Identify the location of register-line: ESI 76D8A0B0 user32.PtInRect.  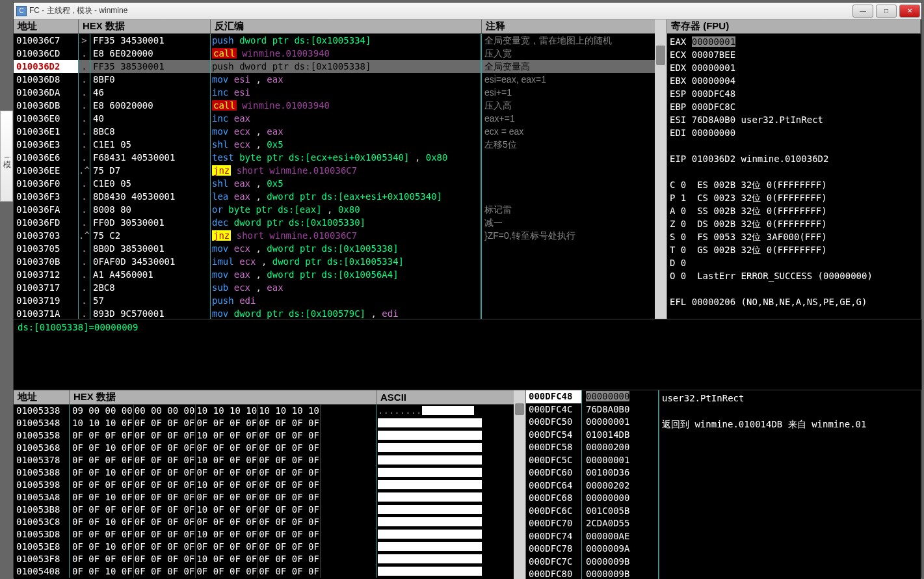
(794, 120).